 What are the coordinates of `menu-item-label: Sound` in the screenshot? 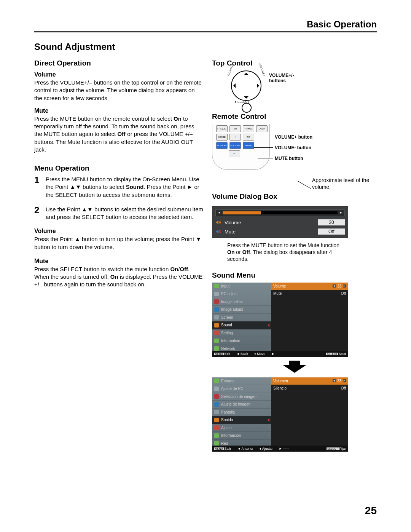 It's located at (227, 325).